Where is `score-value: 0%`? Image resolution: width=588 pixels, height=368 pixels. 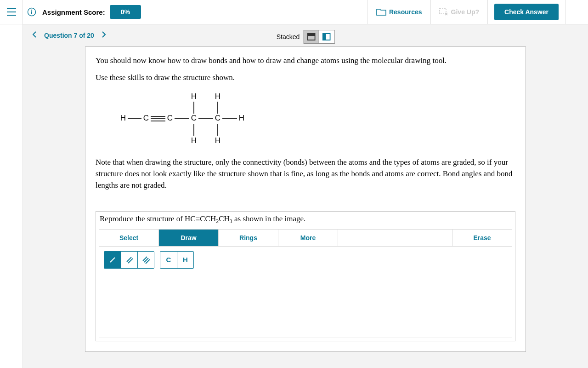
score-value: 0% is located at coordinates (125, 12).